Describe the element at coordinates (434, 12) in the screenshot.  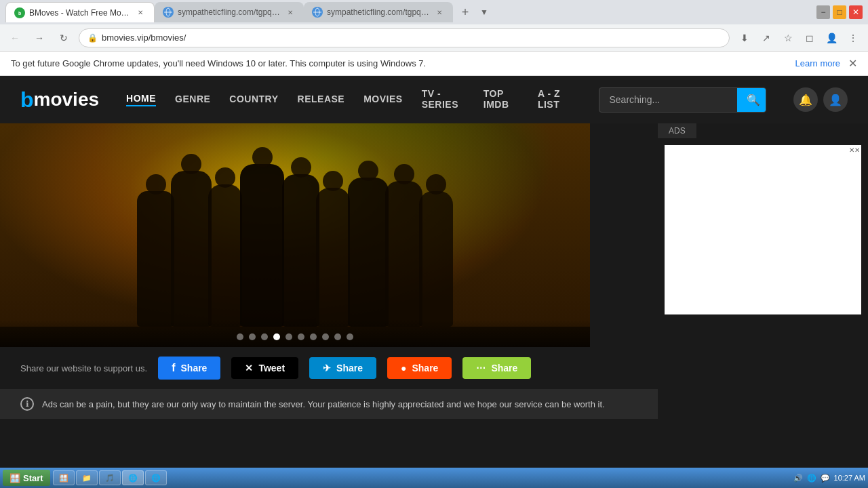
I see `tab-bar: b BMoves - Watch Free Movies and T... ✕ …` at that location.